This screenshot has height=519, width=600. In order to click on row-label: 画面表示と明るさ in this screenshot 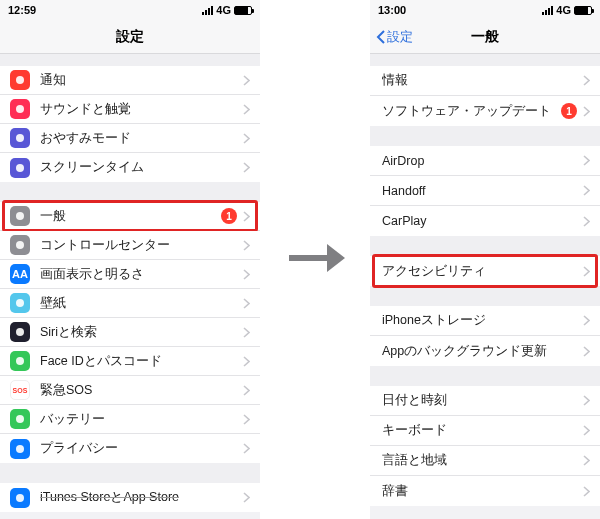, I will do `click(142, 274)`.